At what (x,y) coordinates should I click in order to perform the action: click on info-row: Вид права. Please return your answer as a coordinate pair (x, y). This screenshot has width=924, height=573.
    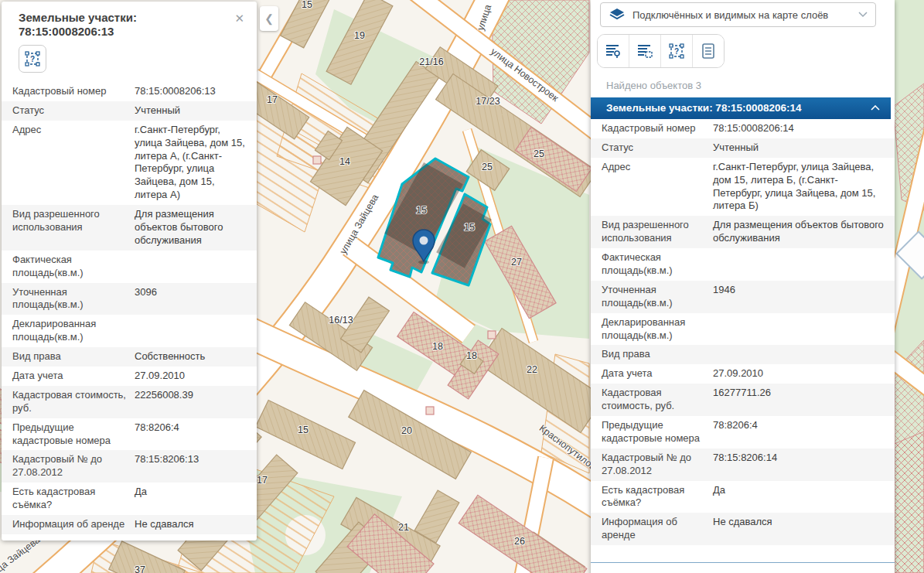
    Looking at the image, I should click on (742, 354).